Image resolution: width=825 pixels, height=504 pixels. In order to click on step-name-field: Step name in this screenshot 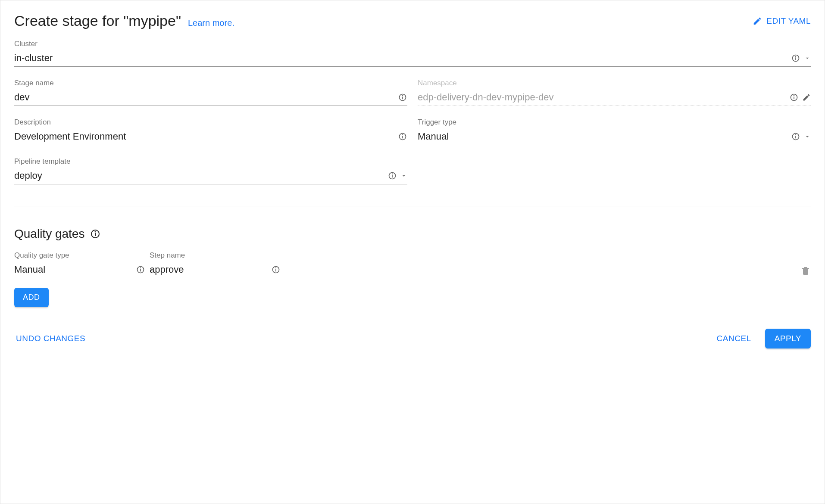, I will do `click(212, 264)`.